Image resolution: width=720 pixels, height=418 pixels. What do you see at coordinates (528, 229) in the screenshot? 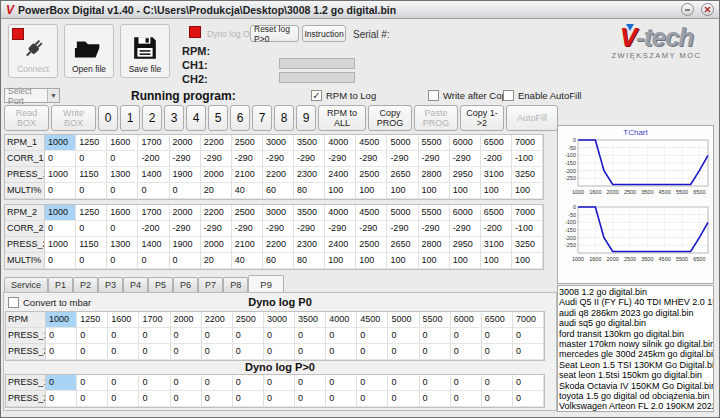
I see `table-cell: -100` at bounding box center [528, 229].